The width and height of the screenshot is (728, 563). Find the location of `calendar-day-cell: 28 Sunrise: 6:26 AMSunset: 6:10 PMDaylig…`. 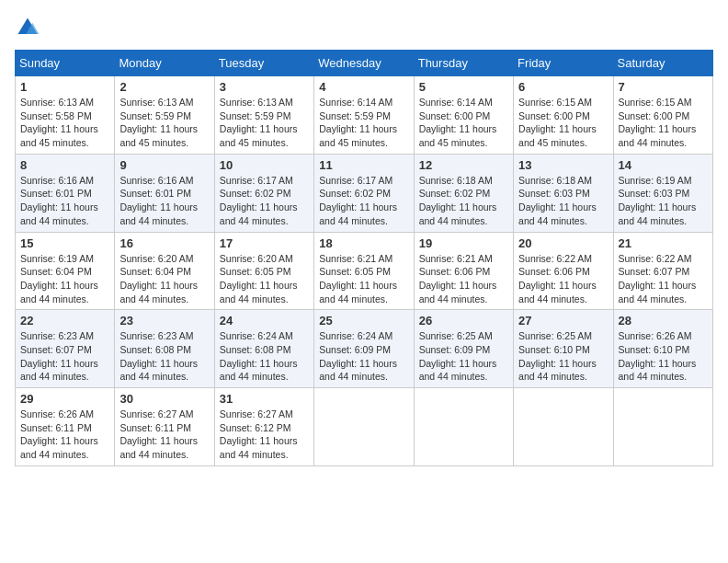

calendar-day-cell: 28 Sunrise: 6:26 AMSunset: 6:10 PMDaylig… is located at coordinates (663, 350).